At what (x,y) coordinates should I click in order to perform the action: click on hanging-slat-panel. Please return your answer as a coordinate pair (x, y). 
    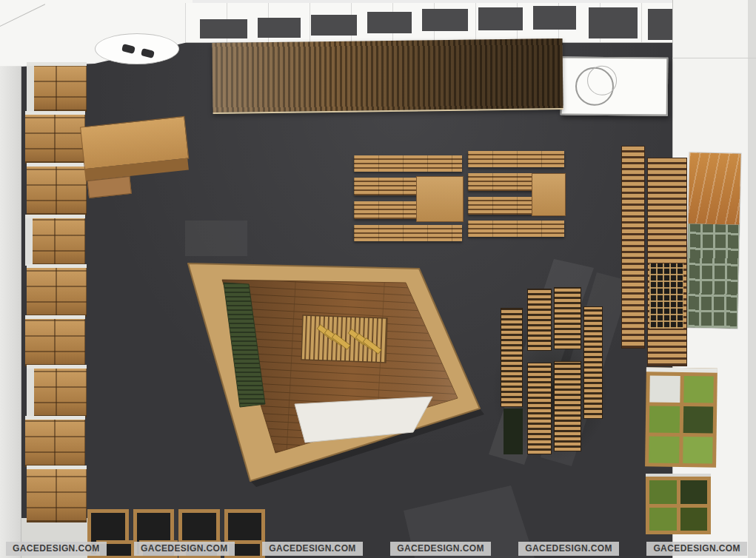
    Looking at the image, I should click on (387, 76).